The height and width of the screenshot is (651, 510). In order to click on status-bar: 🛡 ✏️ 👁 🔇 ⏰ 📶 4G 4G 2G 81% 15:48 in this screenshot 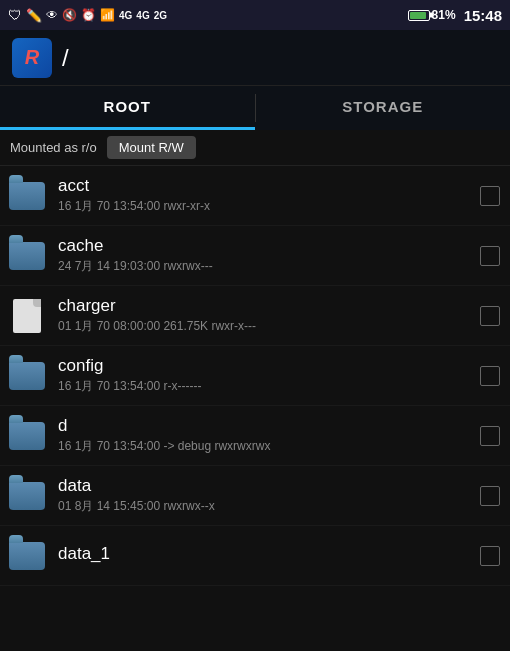, I will do `click(255, 15)`.